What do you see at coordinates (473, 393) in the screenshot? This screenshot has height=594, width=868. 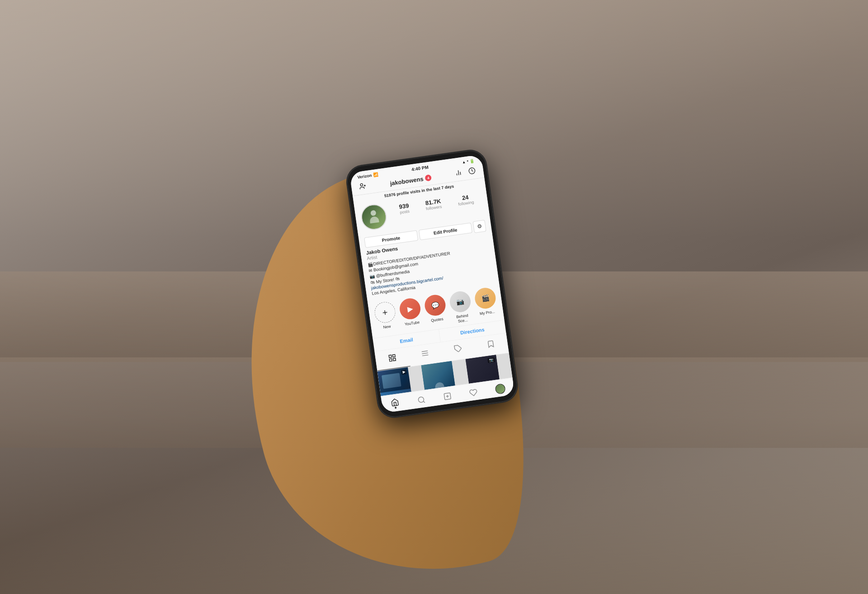 I see `nav-heart` at bounding box center [473, 393].